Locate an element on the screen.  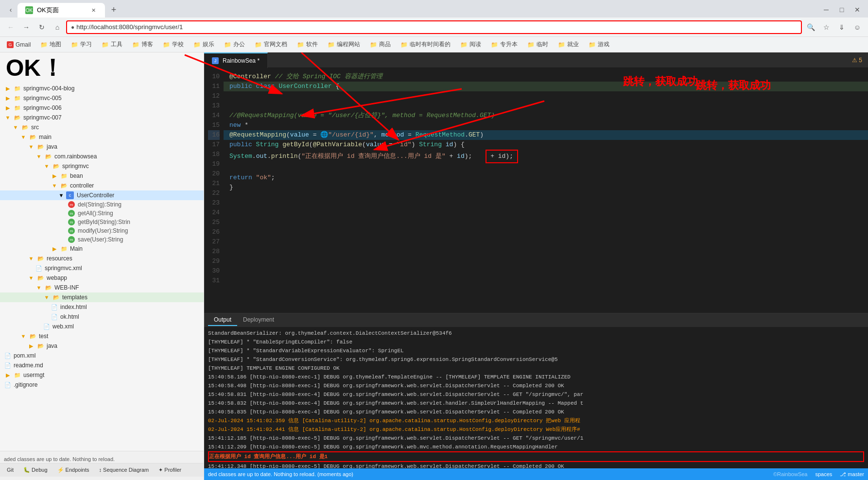
endpoints-btn: ⚡ Endpoints is located at coordinates (73, 470).